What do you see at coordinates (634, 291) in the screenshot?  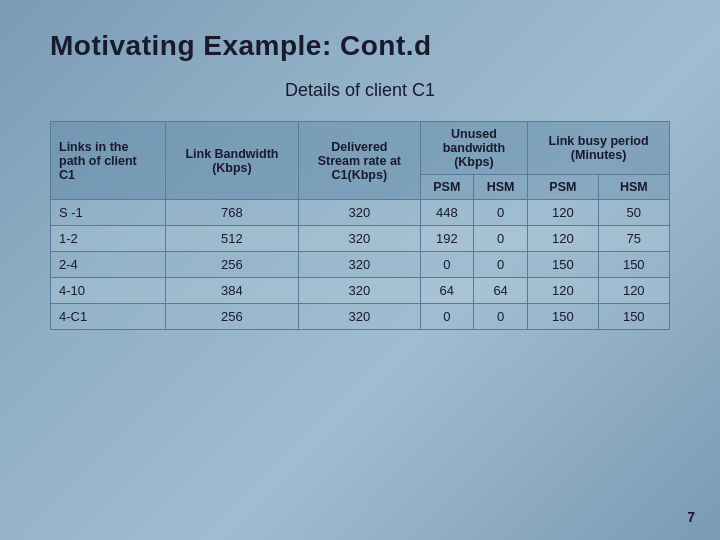 I see `cell-busy-hsm: 120` at bounding box center [634, 291].